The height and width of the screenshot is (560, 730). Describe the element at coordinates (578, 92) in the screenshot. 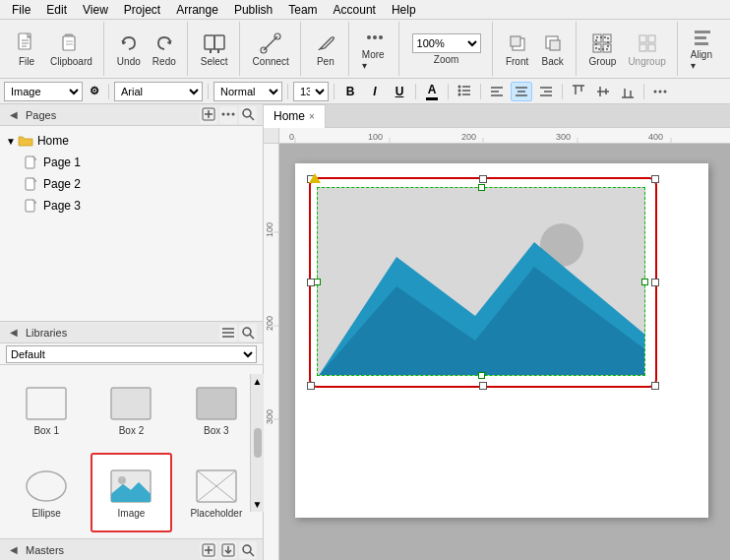

I see `align-top-button` at that location.